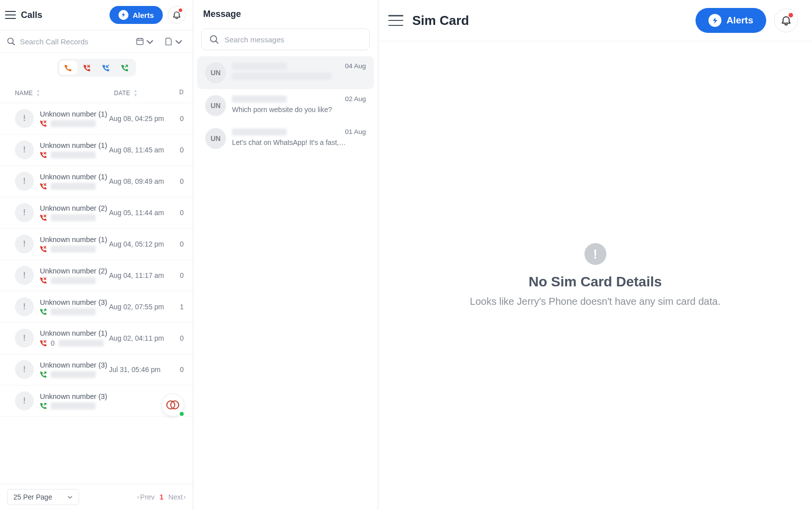 The height and width of the screenshot is (510, 812). I want to click on call-row: ! Unknown number (1) 0 Aug 02, 04:11 pm …, so click(97, 339).